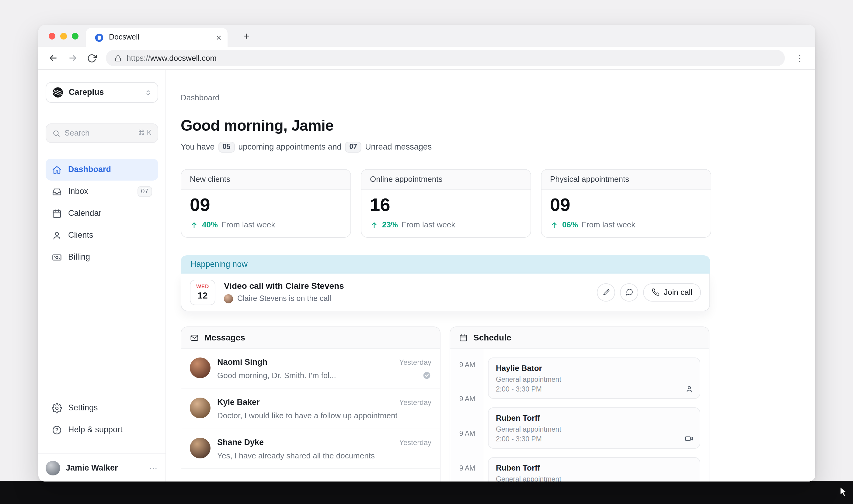 This screenshot has width=853, height=504. I want to click on join-call-label: Join call, so click(678, 292).